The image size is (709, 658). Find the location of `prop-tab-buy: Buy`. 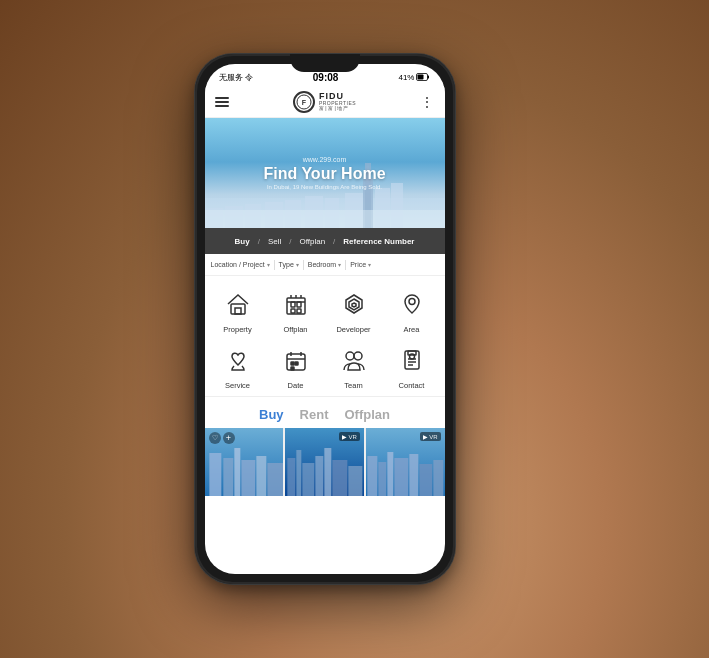

prop-tab-buy: Buy is located at coordinates (272, 414).